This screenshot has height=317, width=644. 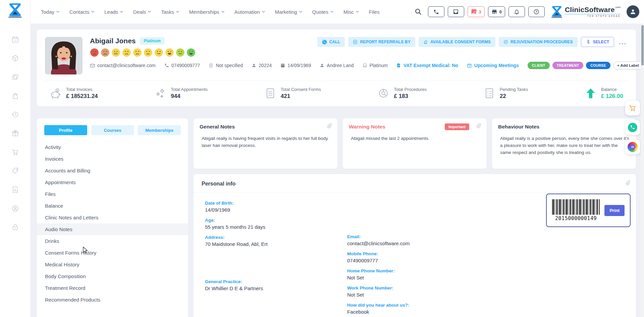 I want to click on nav-memberships: Memberships, so click(x=207, y=12).